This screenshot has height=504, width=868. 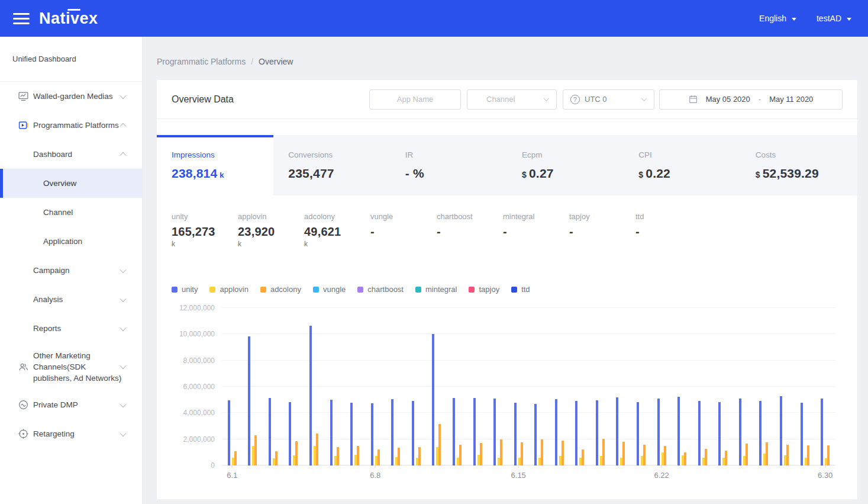 I want to click on bar-group-6.17, so click(x=560, y=387).